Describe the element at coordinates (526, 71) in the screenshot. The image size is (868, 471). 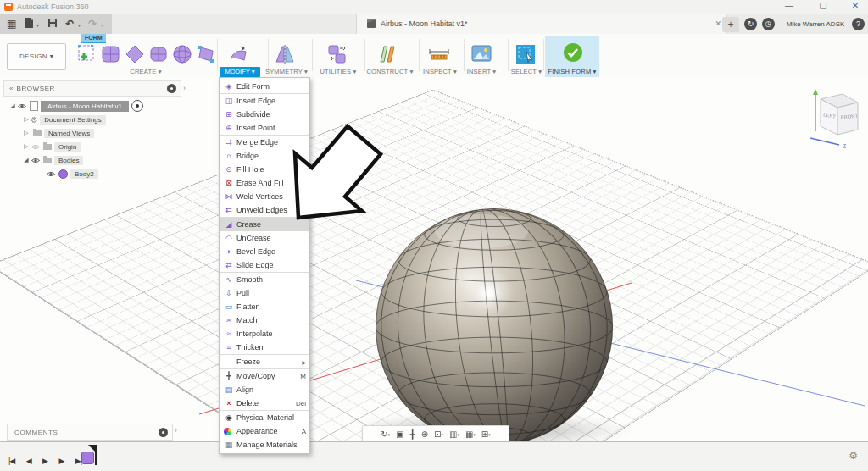
I see `select-group-label: SELECT ▾` at that location.